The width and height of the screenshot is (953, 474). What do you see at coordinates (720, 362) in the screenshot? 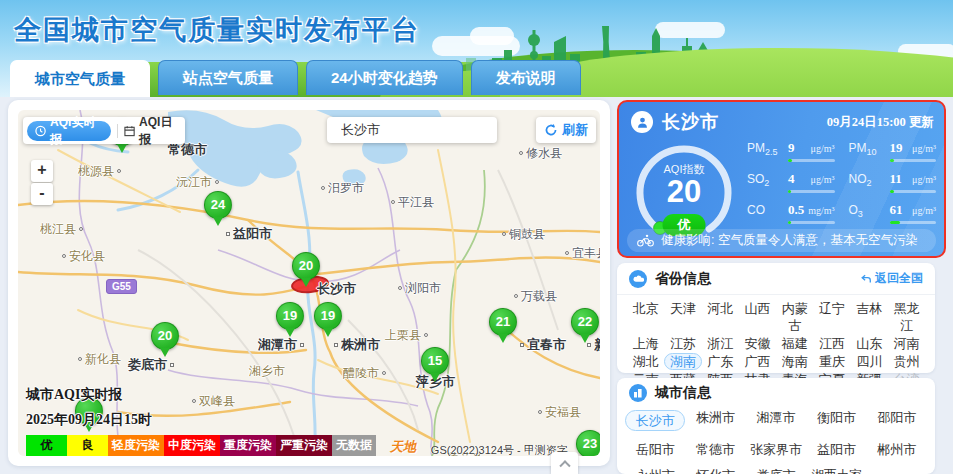
I see `province-item: 广东` at bounding box center [720, 362].